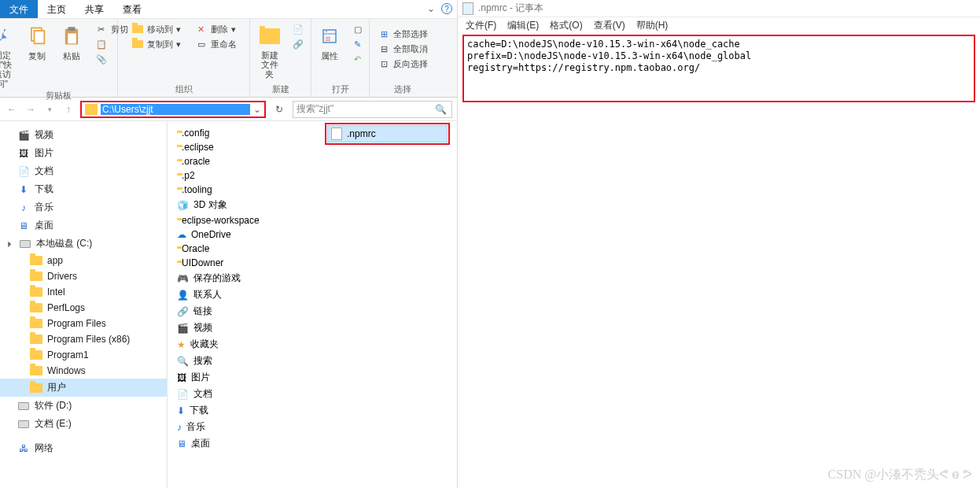 The width and height of the screenshot is (980, 488). Describe the element at coordinates (83, 172) in the screenshot. I see `nav-documents: 📄文档` at that location.